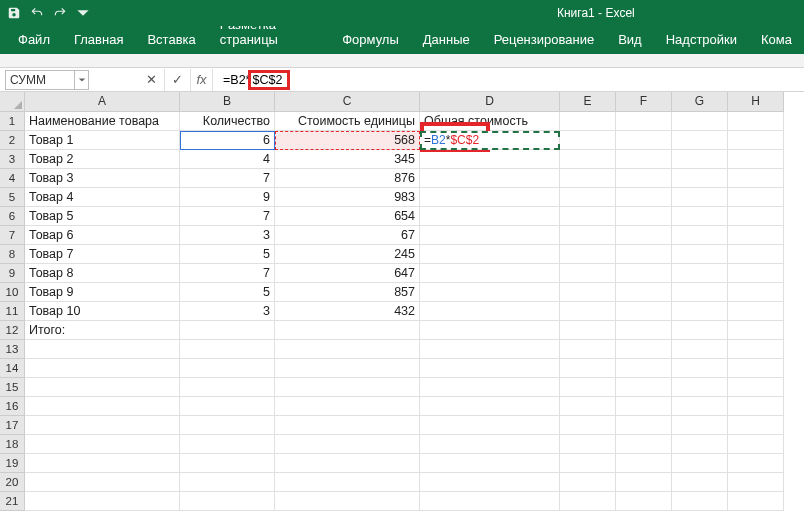  What do you see at coordinates (756, 102) in the screenshot?
I see `col-header: H` at bounding box center [756, 102].